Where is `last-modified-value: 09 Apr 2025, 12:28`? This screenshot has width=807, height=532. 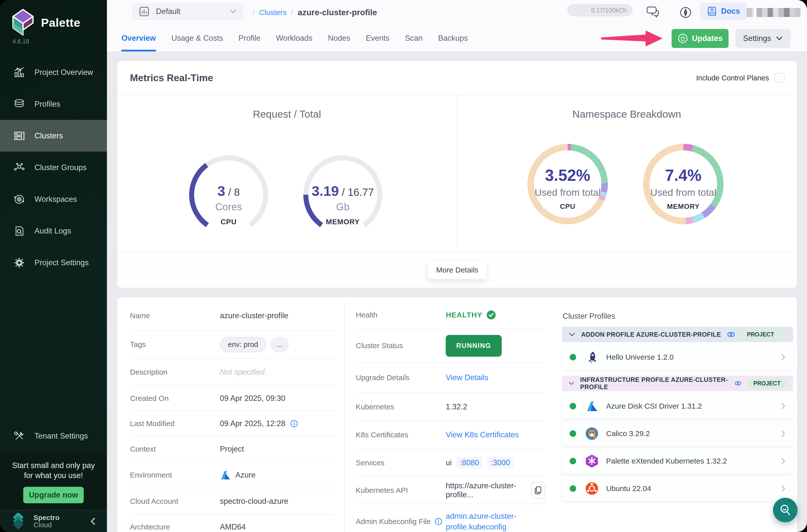
last-modified-value: 09 Apr 2025, 12:28 is located at coordinates (252, 423).